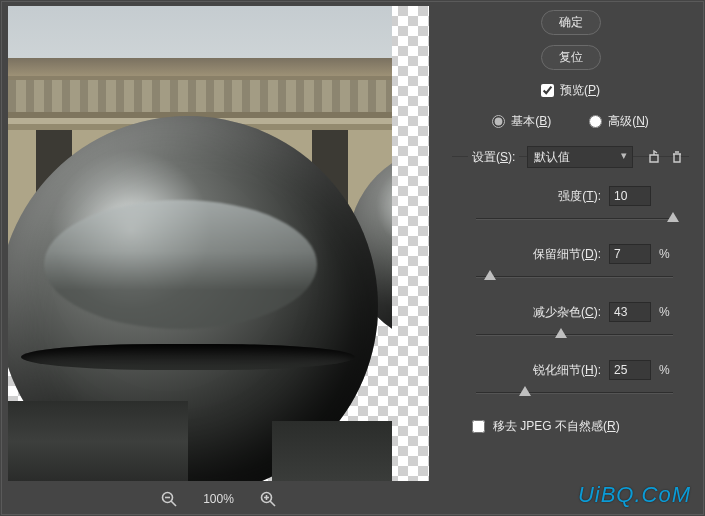 This screenshot has height=516, width=705. What do you see at coordinates (655, 157) in the screenshot?
I see `save-preset-icon` at bounding box center [655, 157].